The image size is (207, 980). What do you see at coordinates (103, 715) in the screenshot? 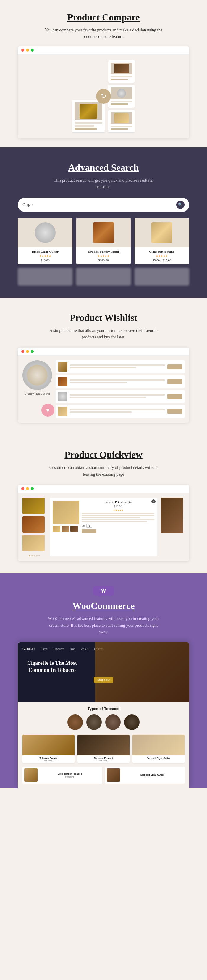
I see `woo-store-screenshot: SENGLI Home Products Blog About Contact …` at bounding box center [103, 715].